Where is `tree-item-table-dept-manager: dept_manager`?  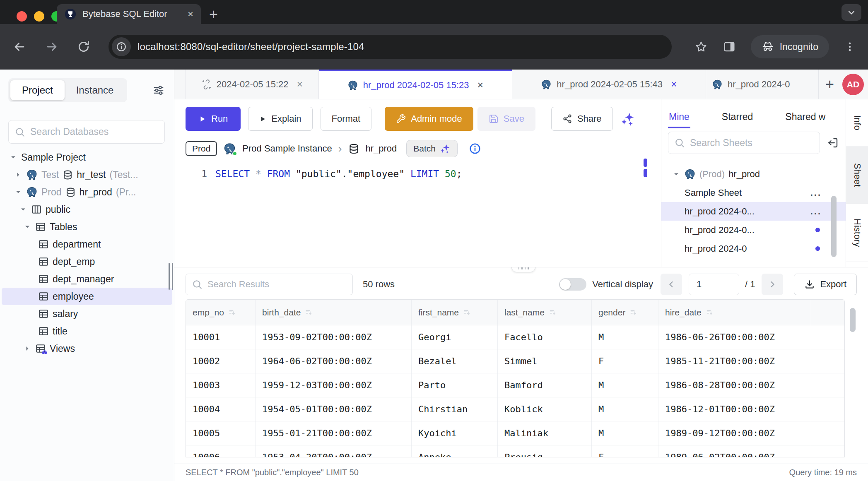
tree-item-table-dept-manager: dept_manager is located at coordinates (87, 279).